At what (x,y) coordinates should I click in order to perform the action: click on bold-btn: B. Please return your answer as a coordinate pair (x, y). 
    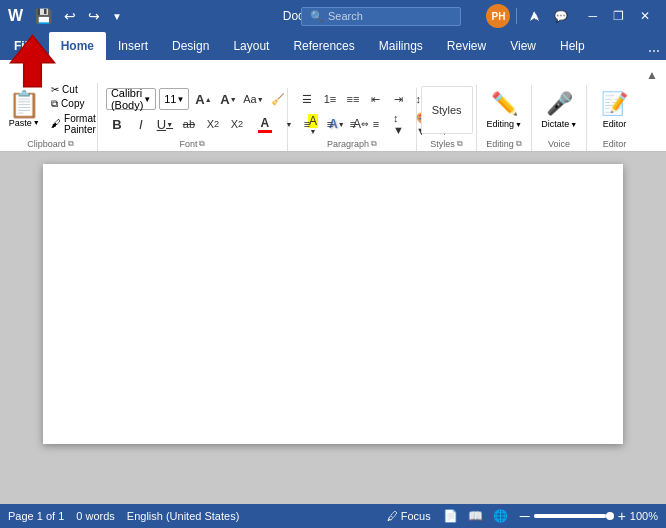
    Looking at the image, I should click on (117, 124).